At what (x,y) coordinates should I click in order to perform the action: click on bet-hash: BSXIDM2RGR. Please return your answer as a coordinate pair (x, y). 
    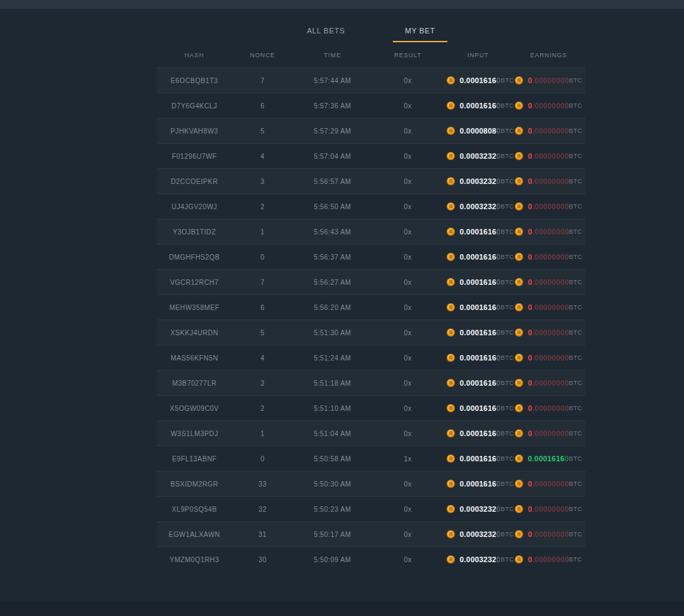
    Looking at the image, I should click on (194, 484).